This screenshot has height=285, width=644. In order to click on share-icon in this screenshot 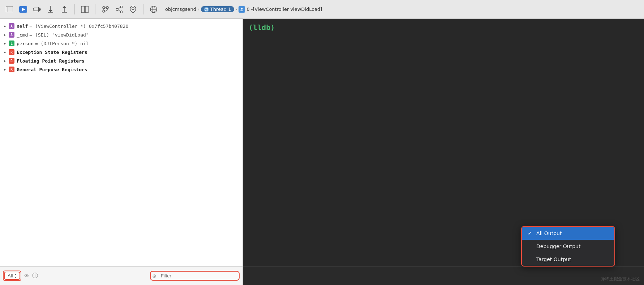, I will do `click(119, 9)`.